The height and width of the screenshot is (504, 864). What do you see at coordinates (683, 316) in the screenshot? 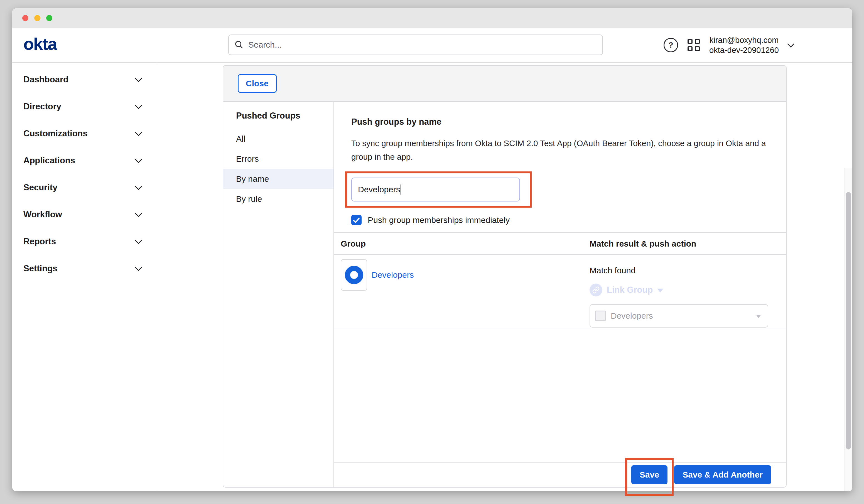
I see `app-group-value: Developers` at bounding box center [683, 316].